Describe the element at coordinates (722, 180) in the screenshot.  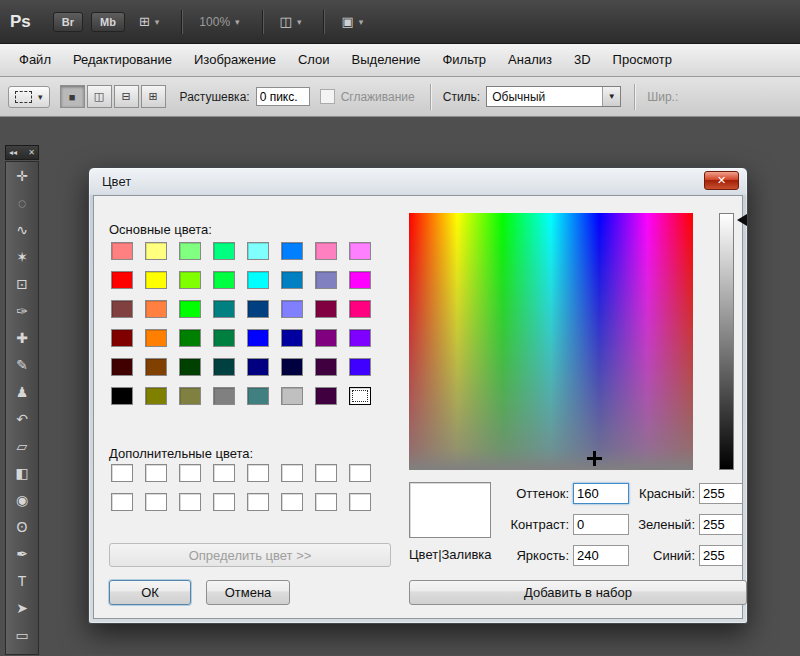
I see `dialog-close-button: ✕` at that location.